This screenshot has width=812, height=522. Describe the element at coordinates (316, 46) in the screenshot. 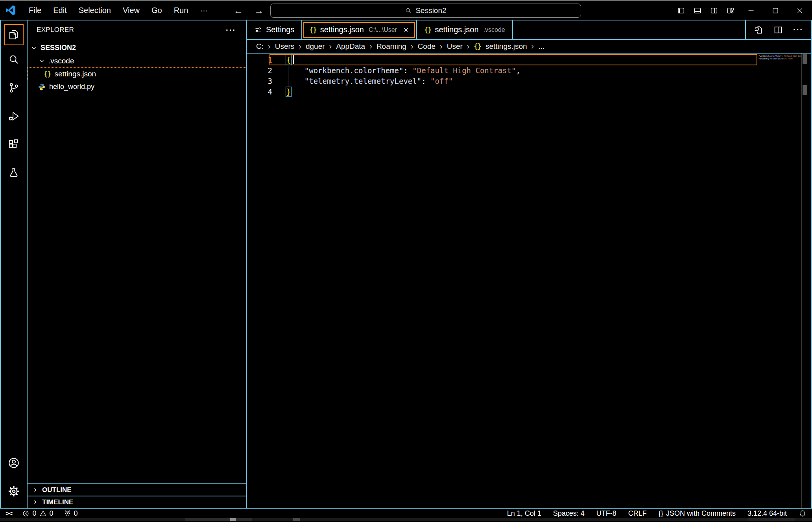

I see `breadcrumb-item: dguer` at that location.